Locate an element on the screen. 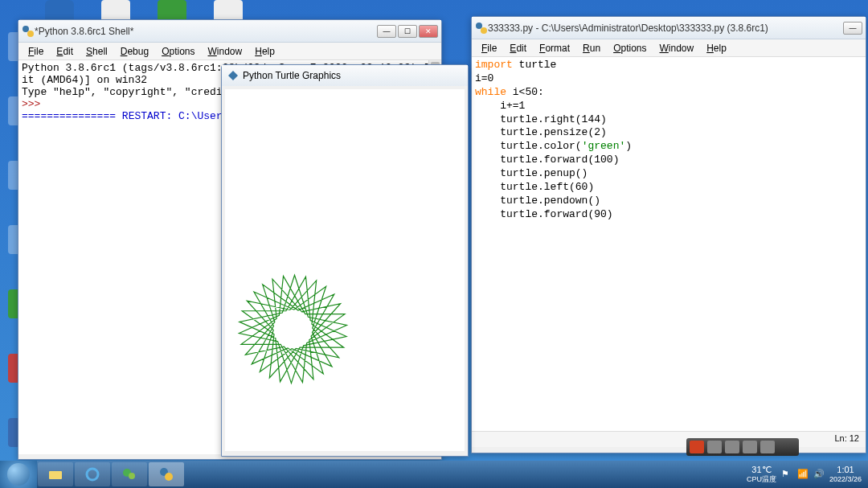  ime-menu-icon is located at coordinates (768, 447).